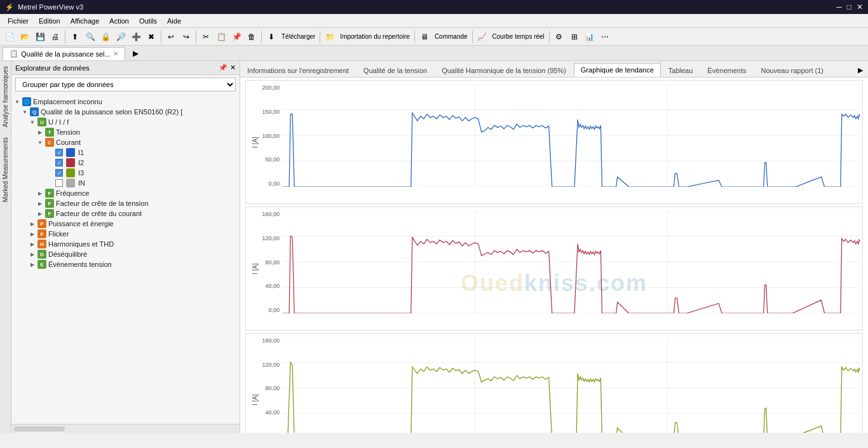 Image resolution: width=868 pixels, height=448 pixels. I want to click on toolbar-copy: 📋, so click(221, 37).